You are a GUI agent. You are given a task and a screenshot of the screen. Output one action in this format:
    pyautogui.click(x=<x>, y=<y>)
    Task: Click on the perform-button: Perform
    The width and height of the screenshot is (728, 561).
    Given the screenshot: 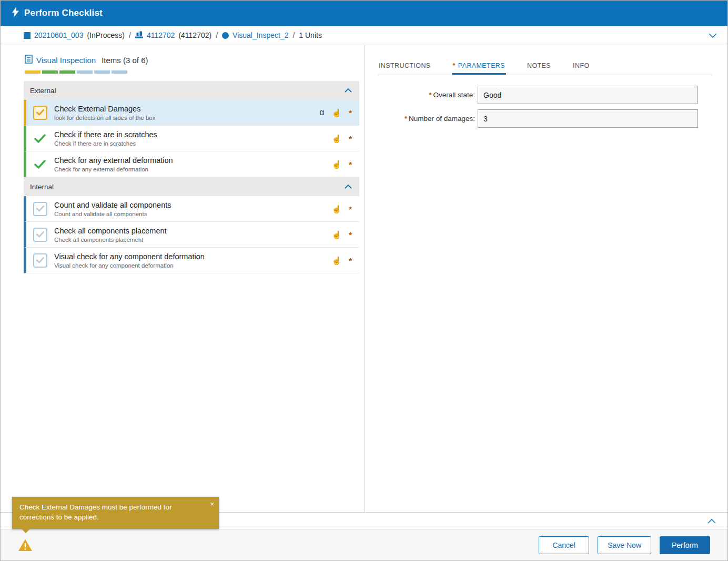 What is the action you would take?
    pyautogui.click(x=685, y=545)
    